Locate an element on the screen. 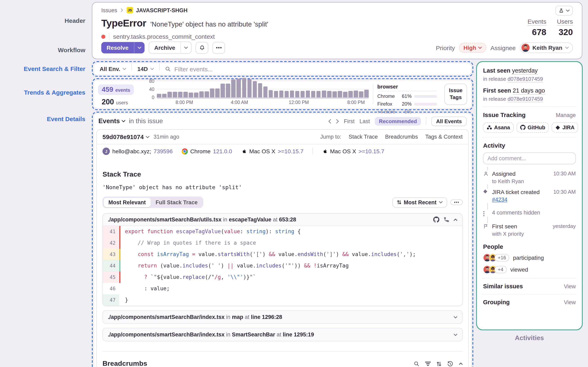  tag-percent: 61% is located at coordinates (405, 96).